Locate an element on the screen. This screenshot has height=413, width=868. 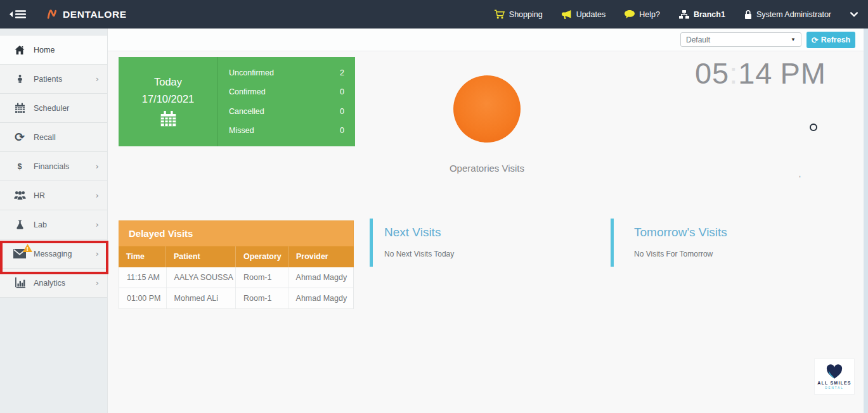
view-select-value: Default is located at coordinates (698, 40).